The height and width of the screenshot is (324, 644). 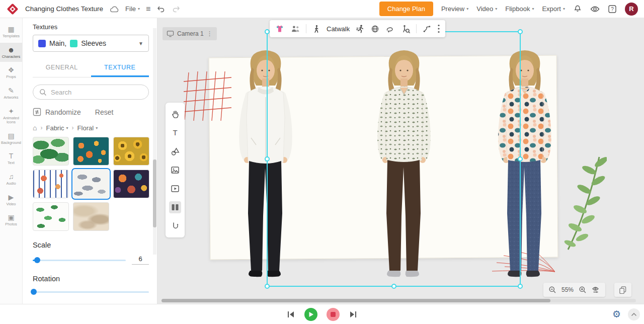 What do you see at coordinates (595, 9) in the screenshot?
I see `preview-eye-icon` at bounding box center [595, 9].